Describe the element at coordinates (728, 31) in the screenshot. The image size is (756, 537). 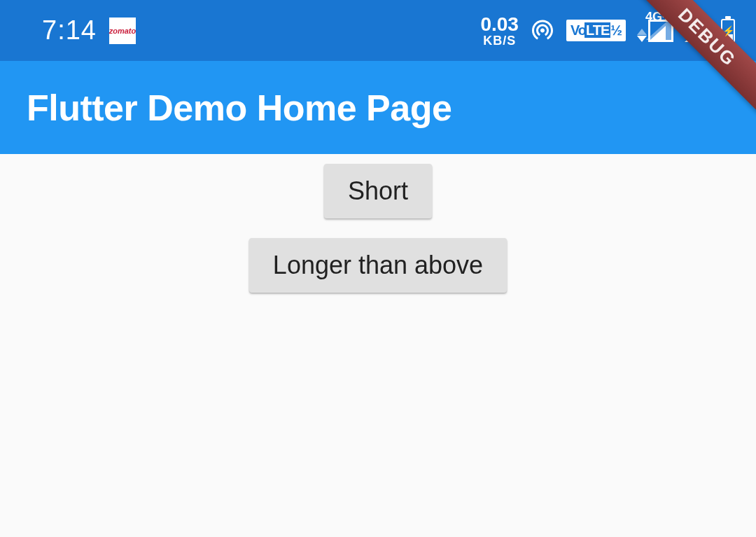
I see `battery-icon: ⚡` at that location.